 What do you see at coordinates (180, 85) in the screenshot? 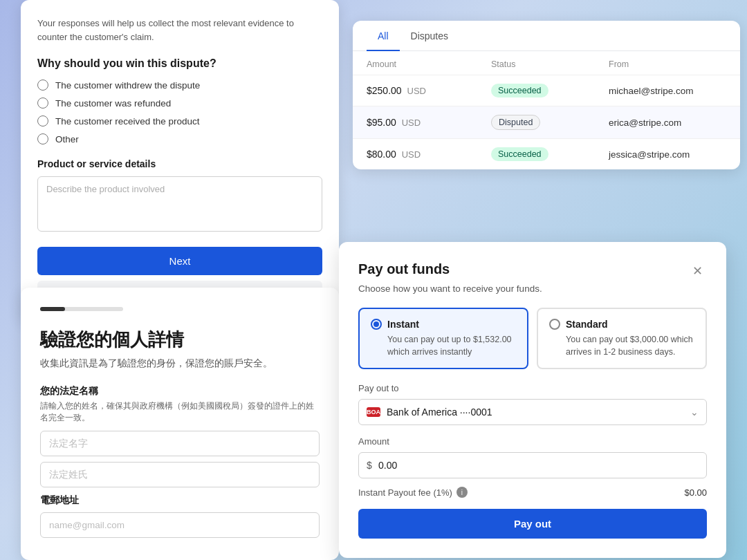
I see `option-withdrew: The customer withdrew the dispute` at bounding box center [180, 85].